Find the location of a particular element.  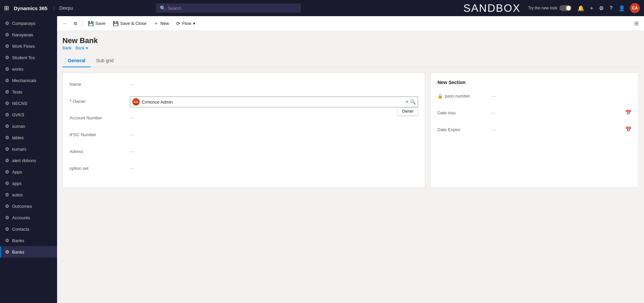

owner-search-icon: 🔍 is located at coordinates (413, 102).